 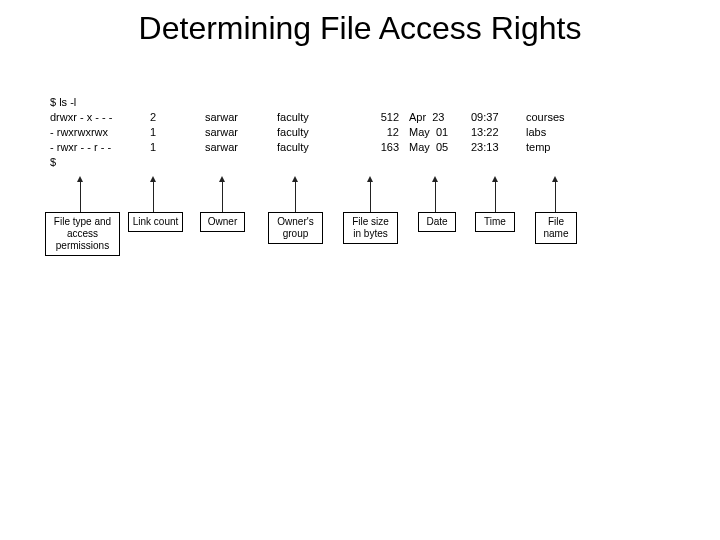 I want to click on cell-links: 2, so click(x=178, y=118).